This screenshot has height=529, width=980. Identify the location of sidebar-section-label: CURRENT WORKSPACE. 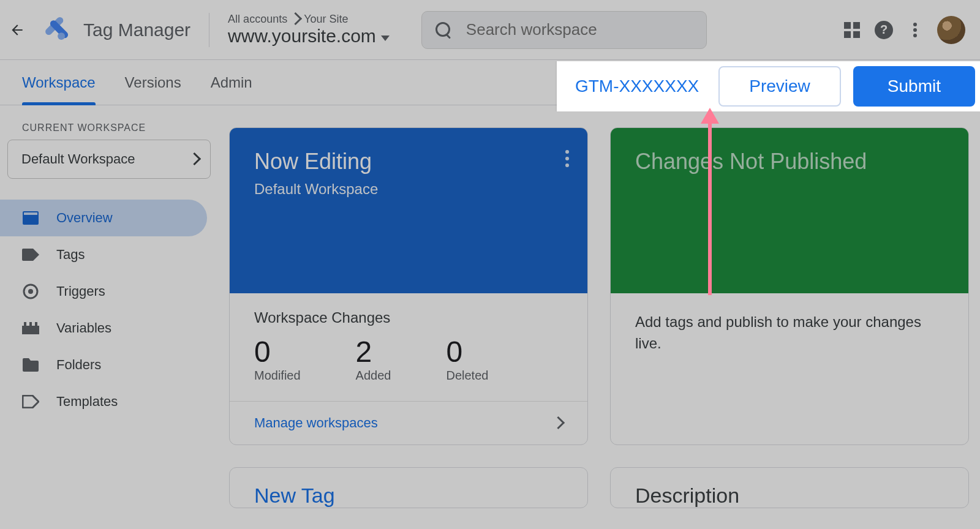
(109, 131).